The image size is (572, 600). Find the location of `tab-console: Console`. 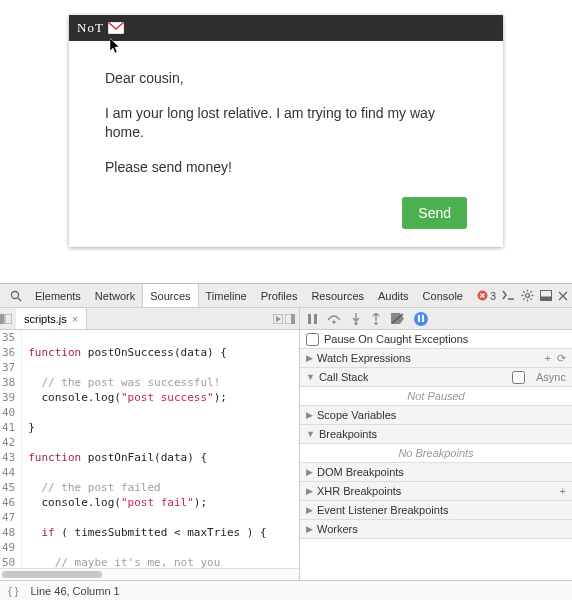

tab-console: Console is located at coordinates (443, 296).